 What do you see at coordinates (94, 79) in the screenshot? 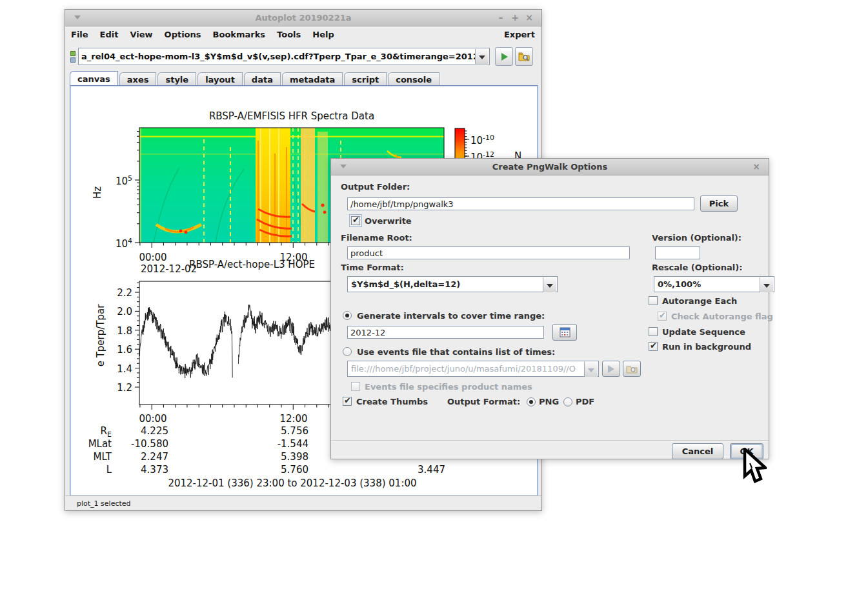
I see `tab-canvas: canvas` at bounding box center [94, 79].